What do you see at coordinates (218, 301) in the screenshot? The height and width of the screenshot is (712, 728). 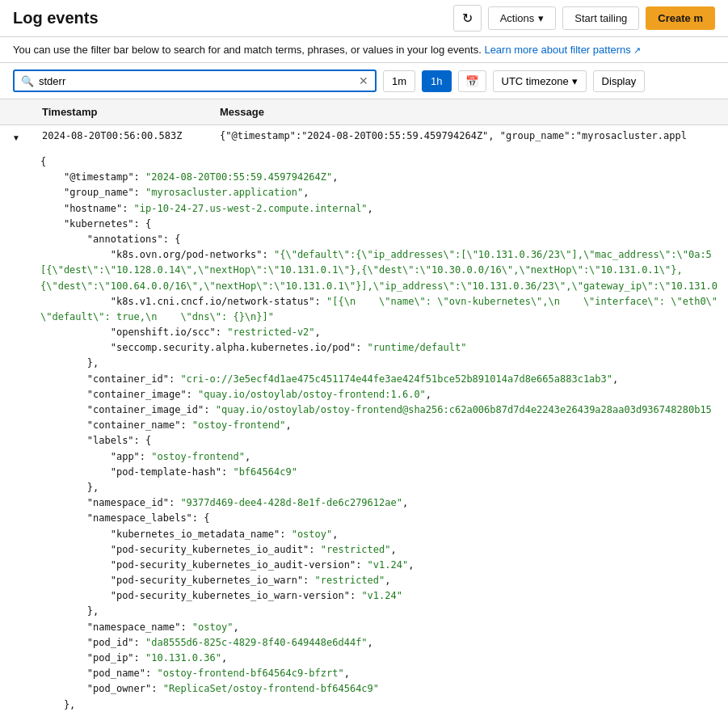 I see `key-cni: "k8s.v1.cni.cncf.io/network-status":` at bounding box center [218, 301].